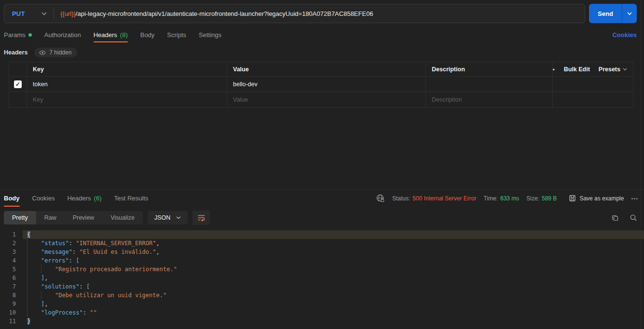 The width and height of the screenshot is (644, 329). I want to click on tab-params: Params, so click(18, 35).